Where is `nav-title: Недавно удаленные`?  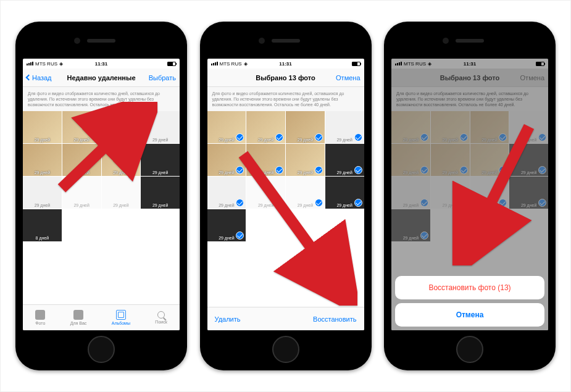 nav-title: Недавно удаленные is located at coordinates (101, 78).